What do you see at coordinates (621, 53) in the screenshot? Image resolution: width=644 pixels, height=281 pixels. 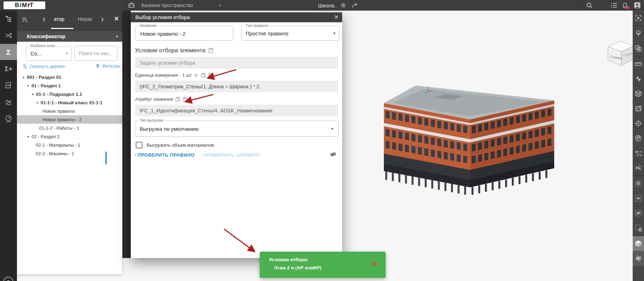 I see `navigation-cube: Справа Сзади` at bounding box center [621, 53].